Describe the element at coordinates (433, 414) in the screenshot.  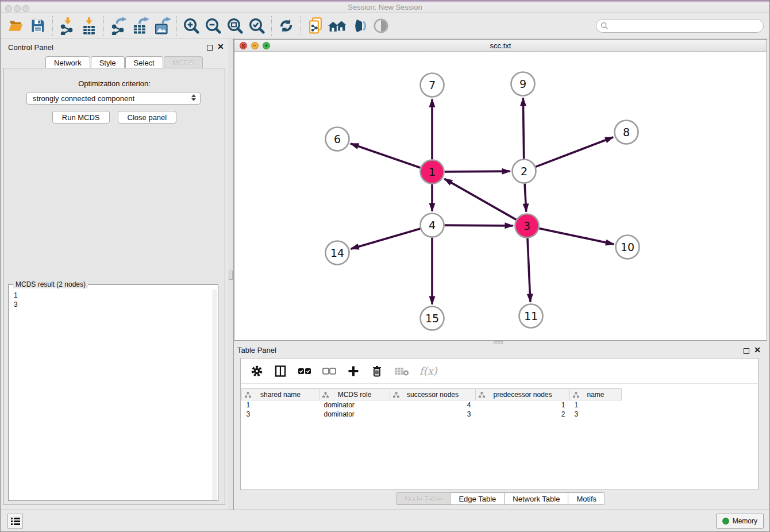
I see `cell-successor-nodes: 3` at that location.